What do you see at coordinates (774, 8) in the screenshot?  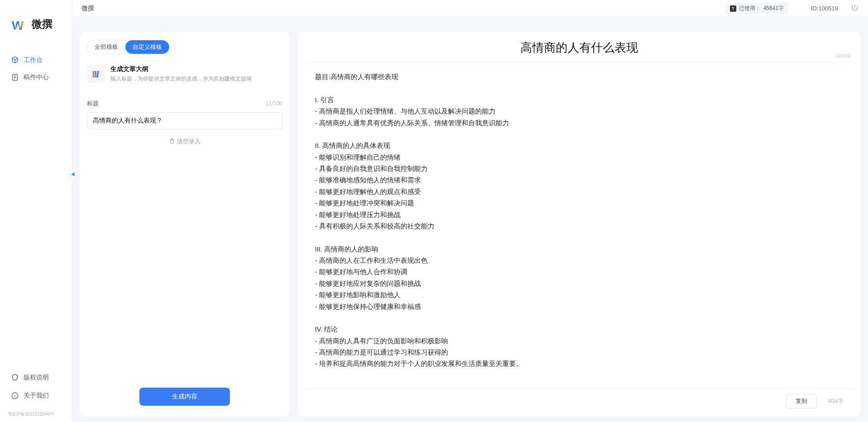 I see `usage-value: 45641字` at bounding box center [774, 8].